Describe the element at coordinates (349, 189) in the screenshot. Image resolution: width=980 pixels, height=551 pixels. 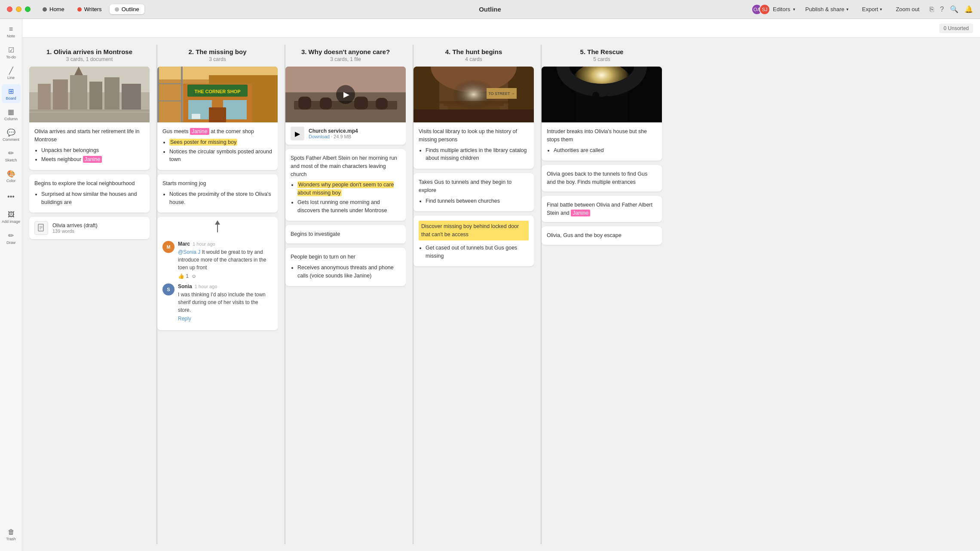
I see `card-3-2-bullet-1: Wonders why people don't seem to care ab…` at that location.